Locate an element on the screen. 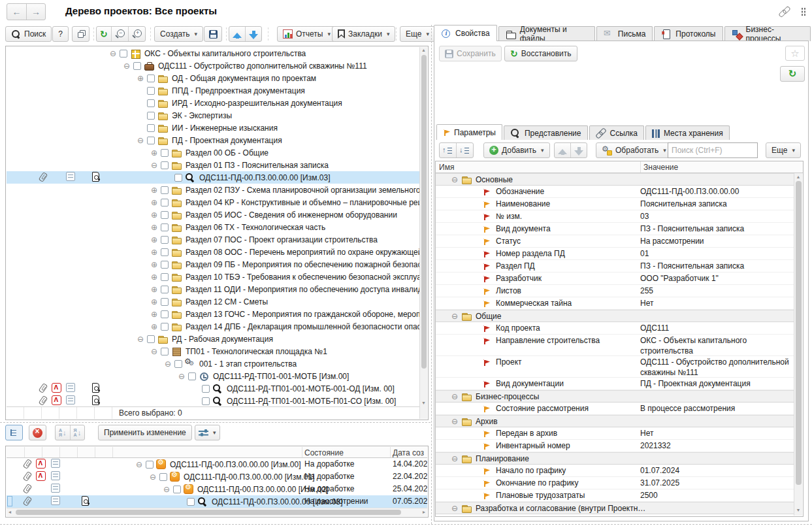 The image size is (812, 528). tree-row: ⊕Раздел 10 ТБЭ - Требования к обеспечени… is located at coordinates (213, 277).